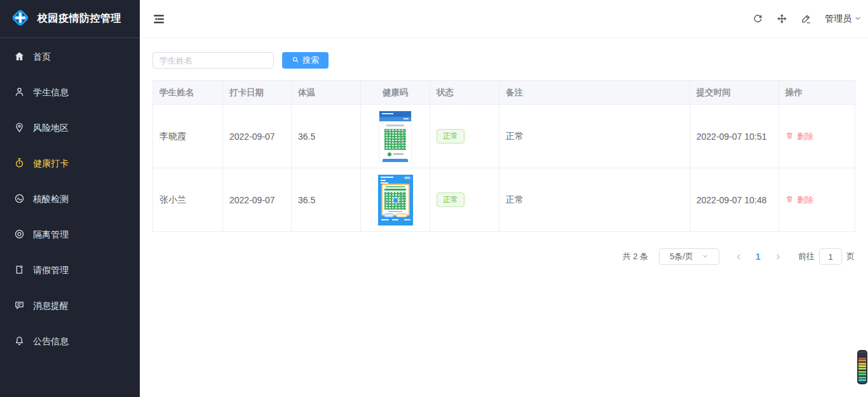  What do you see at coordinates (188, 137) in the screenshot?
I see `cell-student-name: 李晓霞` at bounding box center [188, 137].